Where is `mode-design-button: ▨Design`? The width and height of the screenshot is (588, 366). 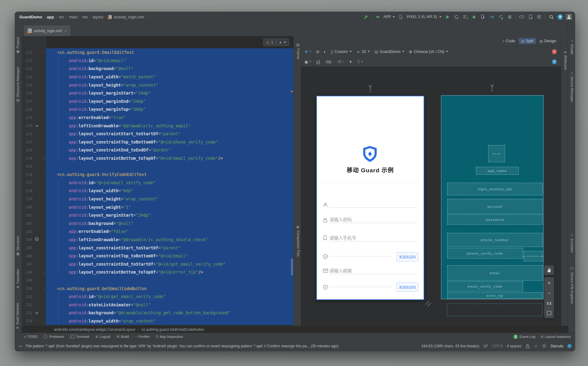
mode-design-button: ▨Design is located at coordinates (548, 41).